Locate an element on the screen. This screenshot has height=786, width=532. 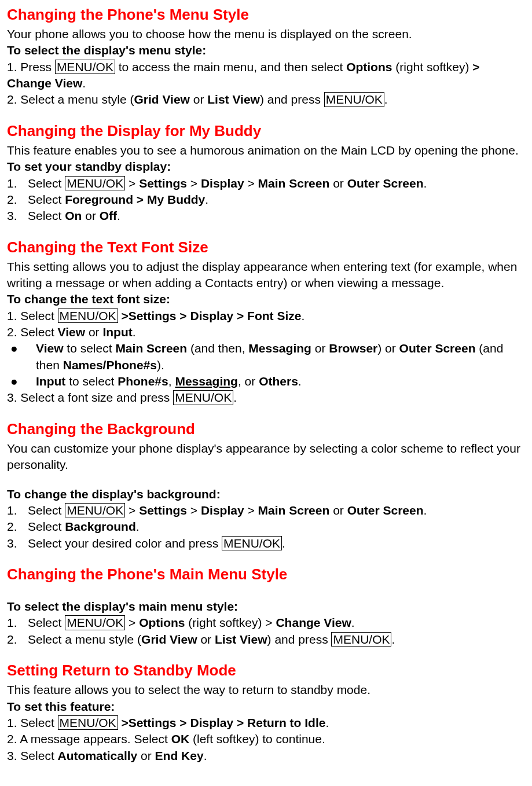
heading-font-size: Changing the Text Font Size is located at coordinates (266, 248).